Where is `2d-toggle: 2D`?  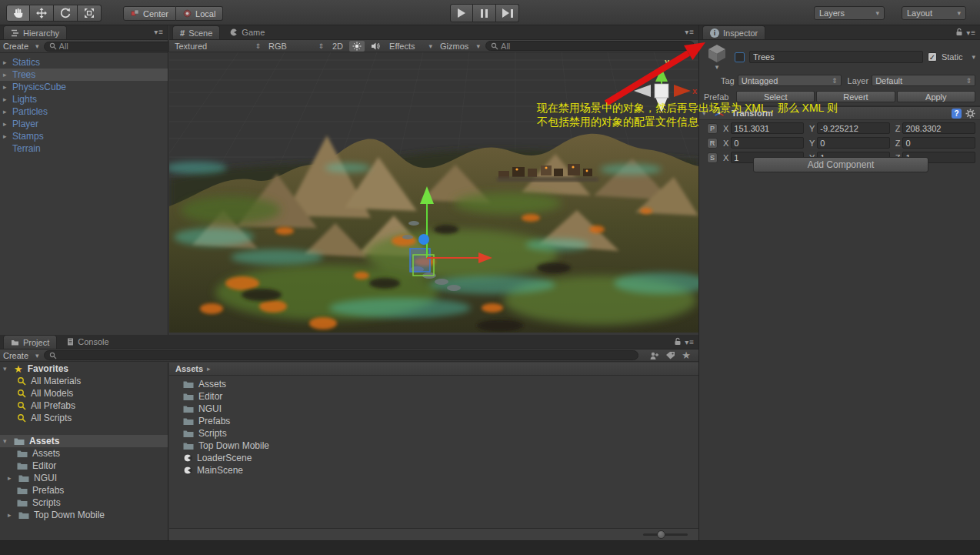 2d-toggle: 2D is located at coordinates (338, 46).